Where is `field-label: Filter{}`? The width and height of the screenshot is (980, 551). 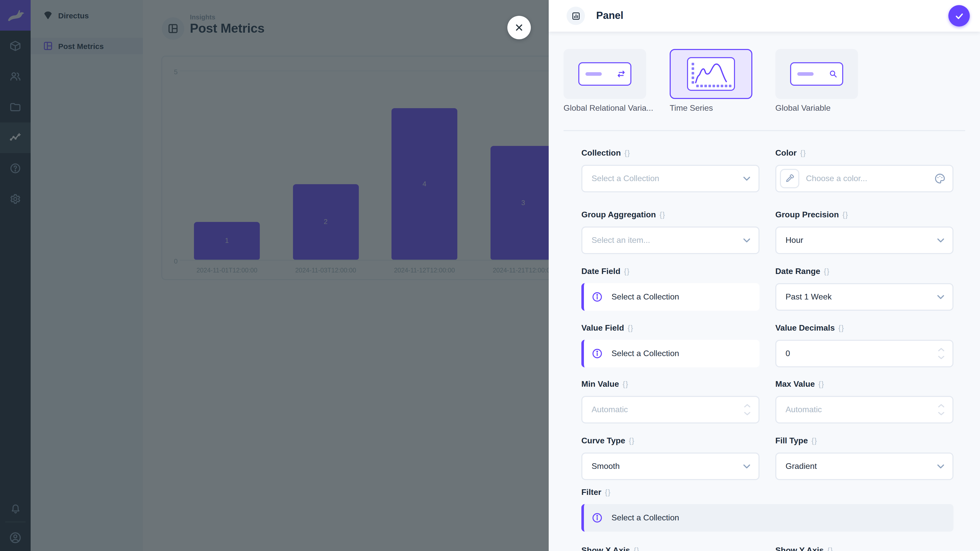
field-label: Filter{} is located at coordinates (767, 492).